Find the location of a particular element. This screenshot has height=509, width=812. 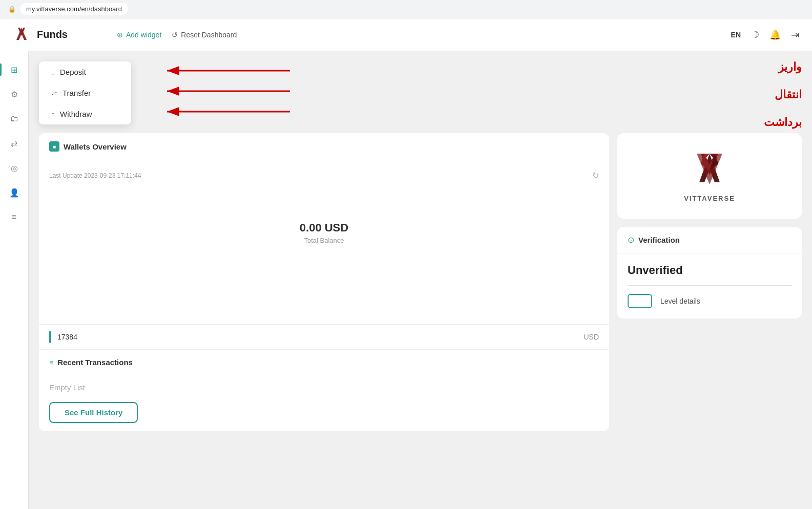

wallets-widget-header: ■ Wallets Overview is located at coordinates (324, 146).